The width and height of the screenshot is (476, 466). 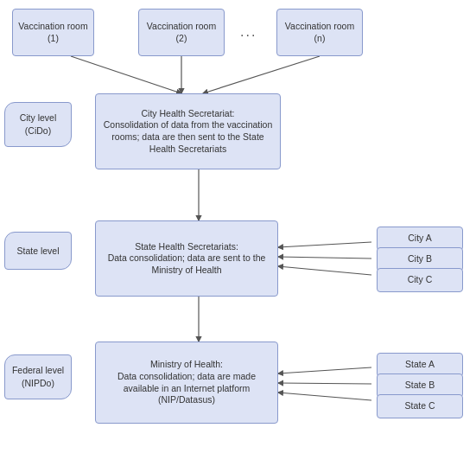 I want to click on vaccination-room-1: Vaccination room (1), so click(x=54, y=33).